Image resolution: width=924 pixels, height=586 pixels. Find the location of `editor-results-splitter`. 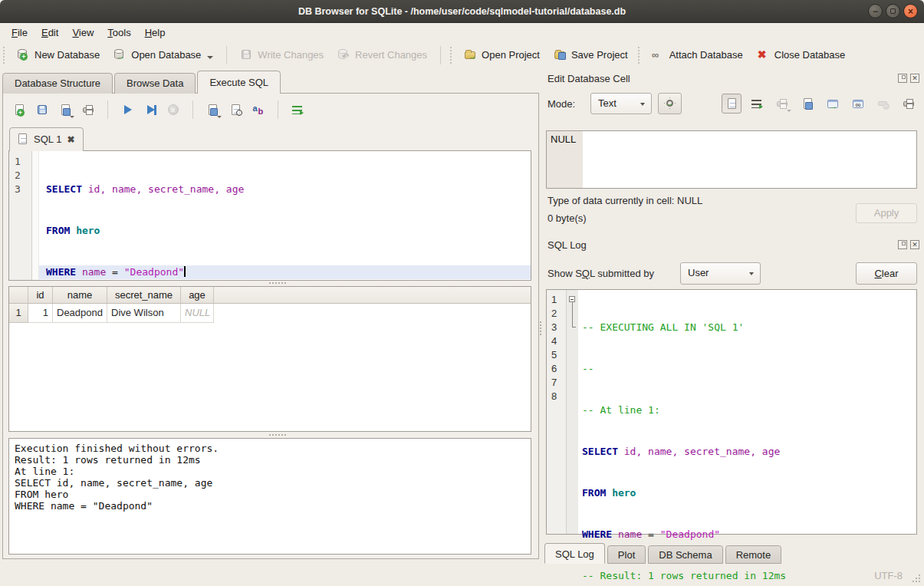

editor-results-splitter is located at coordinates (270, 282).